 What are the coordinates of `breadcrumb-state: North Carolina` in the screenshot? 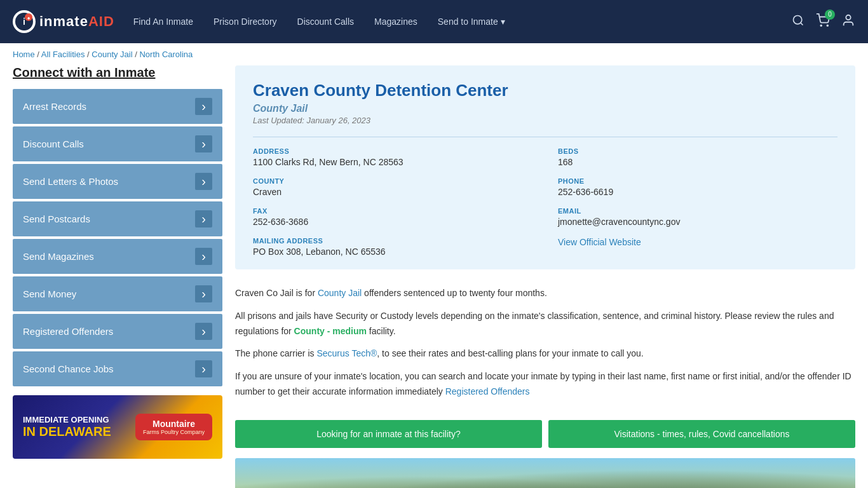 It's located at (166, 55).